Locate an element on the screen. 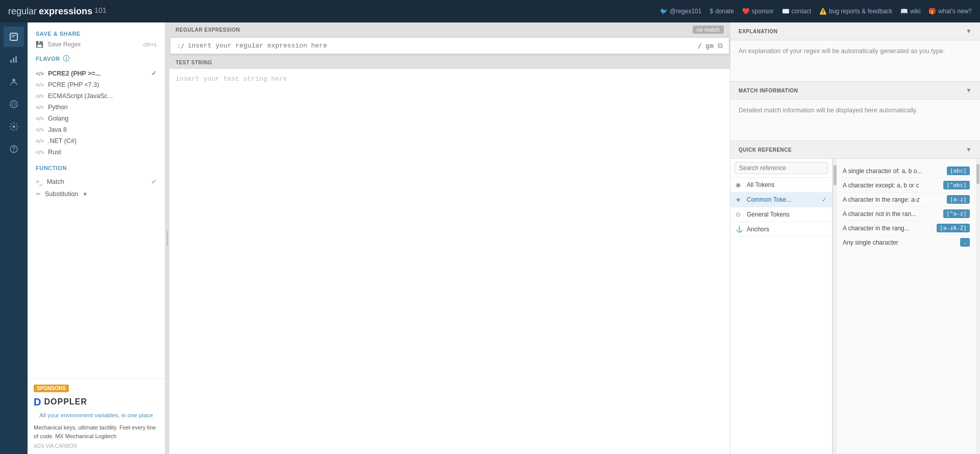  expand-icon: ▼ is located at coordinates (85, 194).